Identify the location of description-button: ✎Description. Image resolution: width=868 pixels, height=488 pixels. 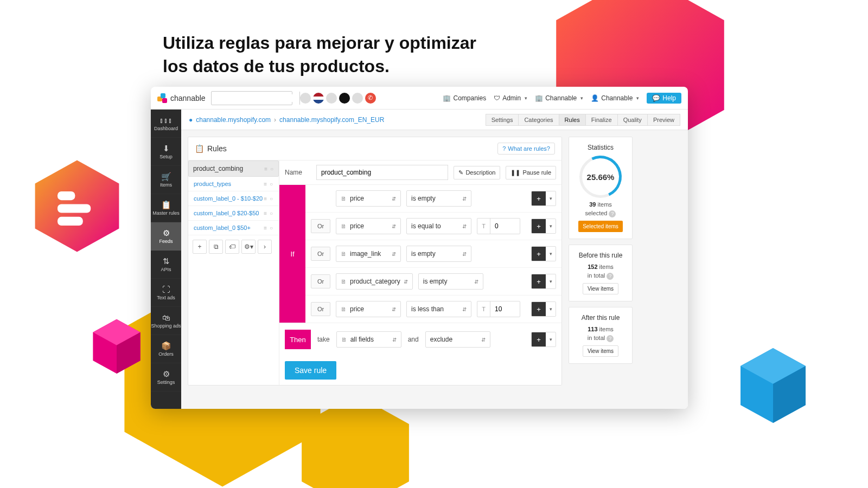
(477, 172).